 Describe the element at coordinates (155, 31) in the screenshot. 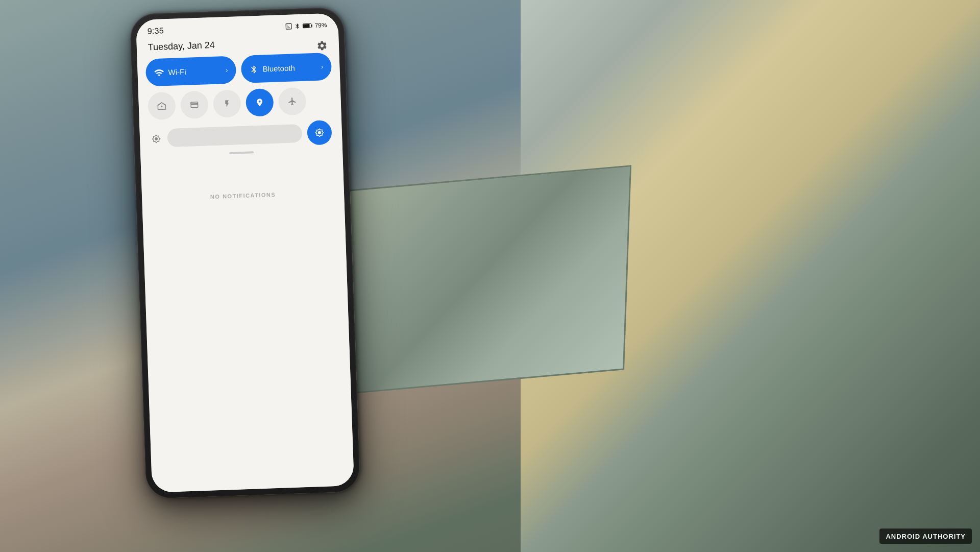

I see `status-time: 9:35` at that location.